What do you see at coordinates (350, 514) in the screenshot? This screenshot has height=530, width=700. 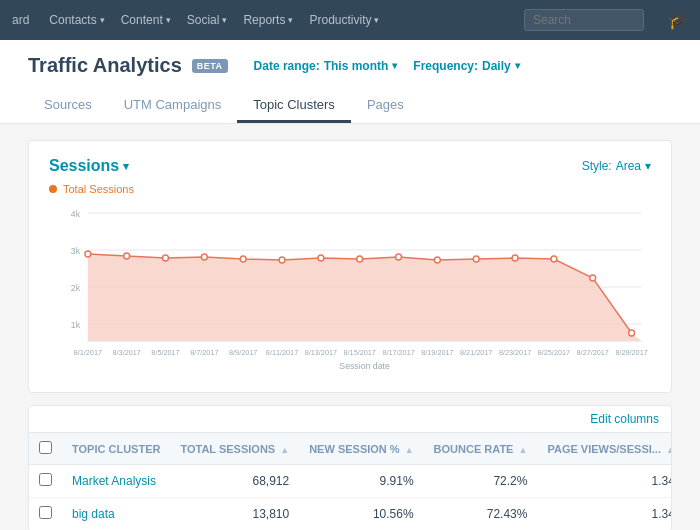 I see `table-row: big data 13,810 10.56% 72.43% 1.34 a few…` at bounding box center [350, 514].